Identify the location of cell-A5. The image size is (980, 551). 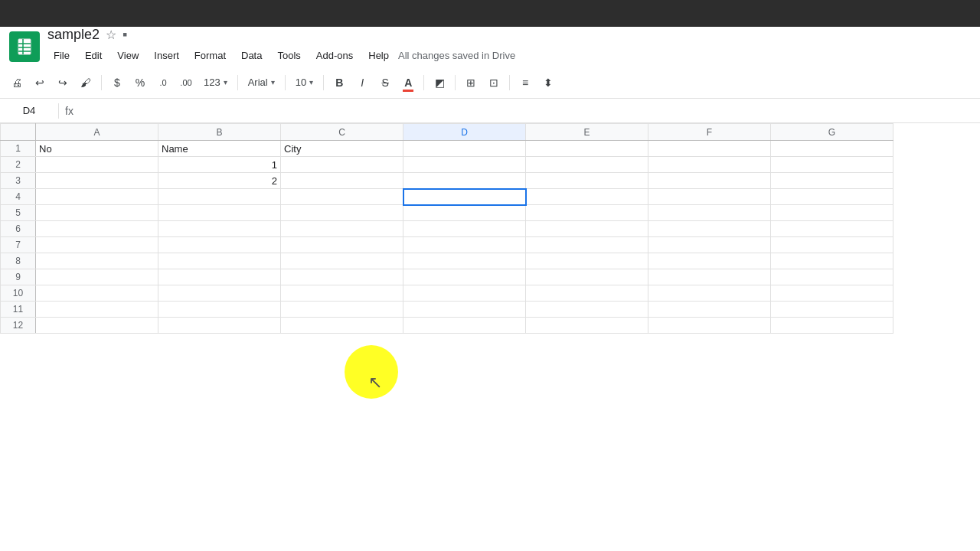
(97, 213).